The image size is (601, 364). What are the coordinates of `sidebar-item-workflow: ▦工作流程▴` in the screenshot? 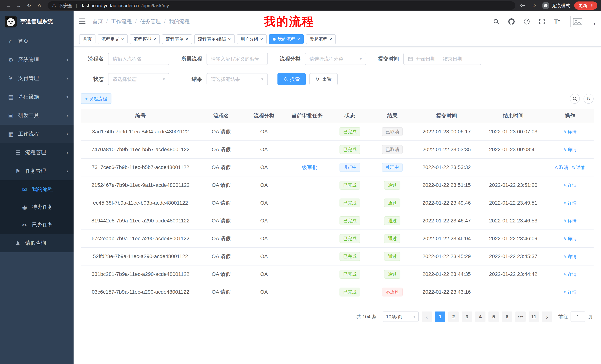 It's located at (37, 134).